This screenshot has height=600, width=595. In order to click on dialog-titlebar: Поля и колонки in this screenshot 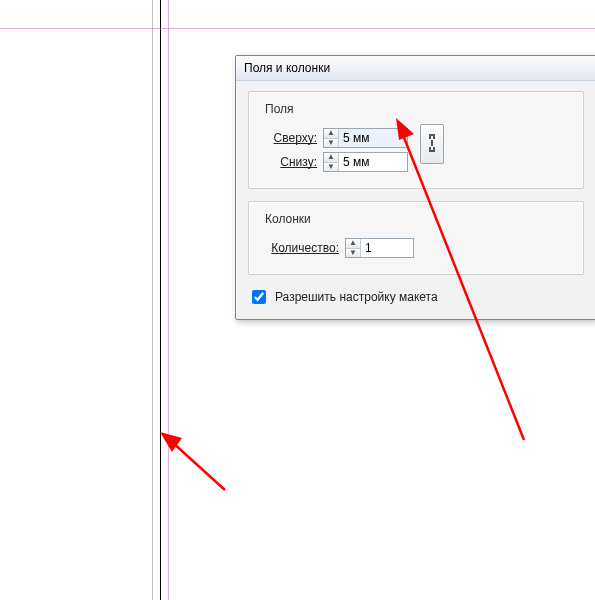, I will do `click(416, 68)`.